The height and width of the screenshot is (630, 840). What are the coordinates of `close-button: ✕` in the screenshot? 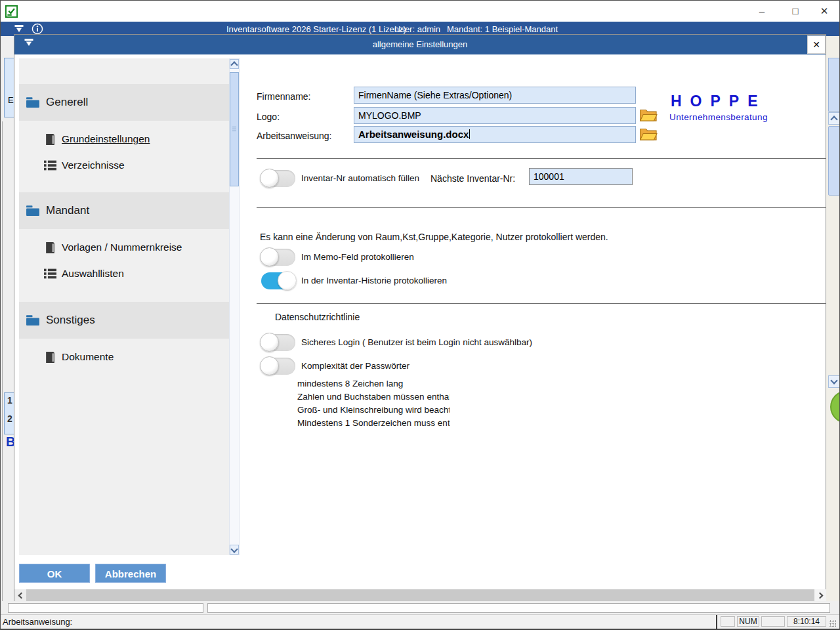 It's located at (824, 12).